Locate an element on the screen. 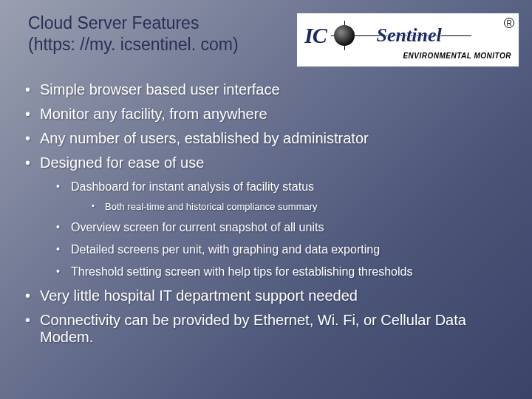 Image resolution: width=532 pixels, height=399 pixels. bullet-text: Very little hospital IT department suppo… is located at coordinates (199, 296).